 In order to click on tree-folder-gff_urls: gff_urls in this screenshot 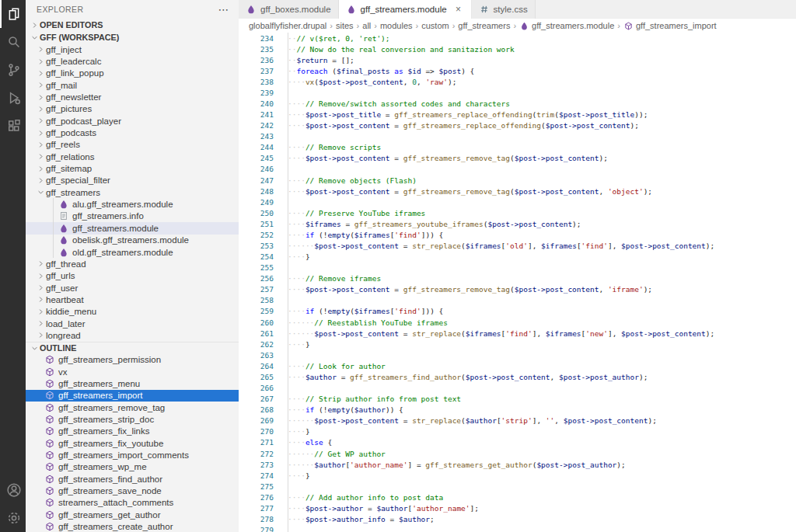, I will do `click(132, 276)`.